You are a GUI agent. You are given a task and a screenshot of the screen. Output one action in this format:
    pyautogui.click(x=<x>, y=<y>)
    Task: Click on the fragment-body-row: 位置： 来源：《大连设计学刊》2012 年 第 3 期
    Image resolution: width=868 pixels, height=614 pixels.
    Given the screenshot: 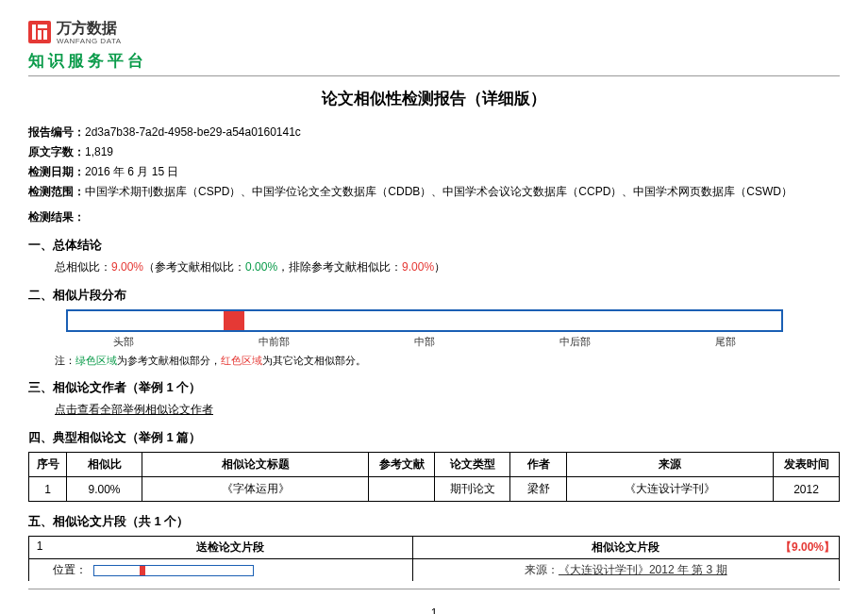 What is the action you would take?
    pyautogui.click(x=434, y=571)
    